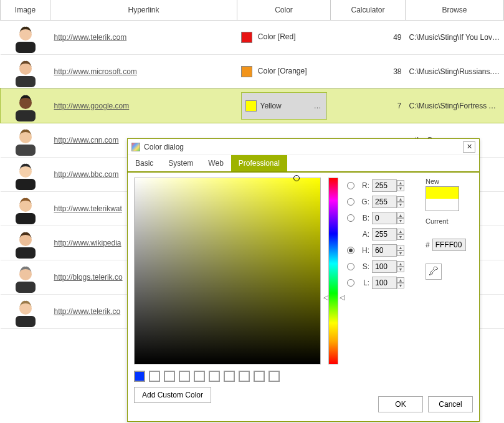 The image size is (504, 423). What do you see at coordinates (91, 37) in the screenshot?
I see `hyperlink: http://www.telerik.com` at bounding box center [91, 37].